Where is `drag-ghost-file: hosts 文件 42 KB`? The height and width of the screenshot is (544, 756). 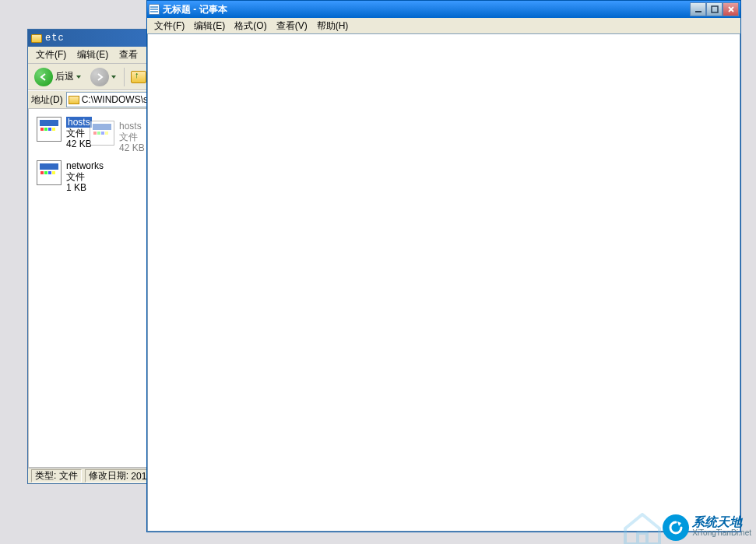 drag-ghost-file: hosts 文件 42 KB is located at coordinates (117, 137).